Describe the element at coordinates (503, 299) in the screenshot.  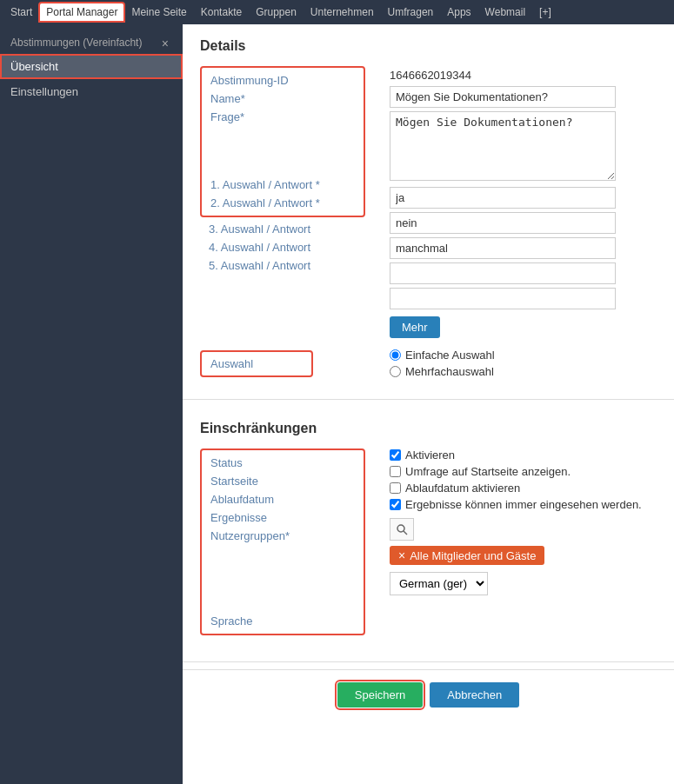
I see `auswahl5-input` at that location.